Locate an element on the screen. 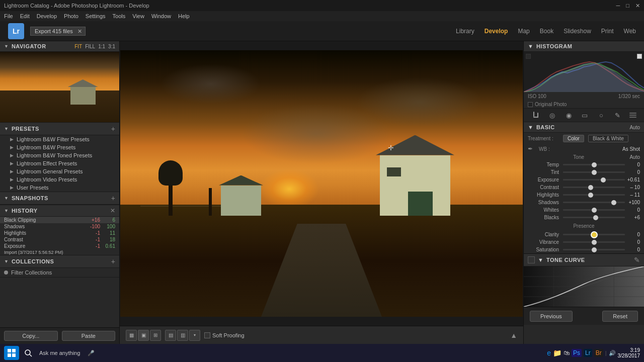 The width and height of the screenshot is (644, 362). menu-edit: Edit is located at coordinates (25, 16).